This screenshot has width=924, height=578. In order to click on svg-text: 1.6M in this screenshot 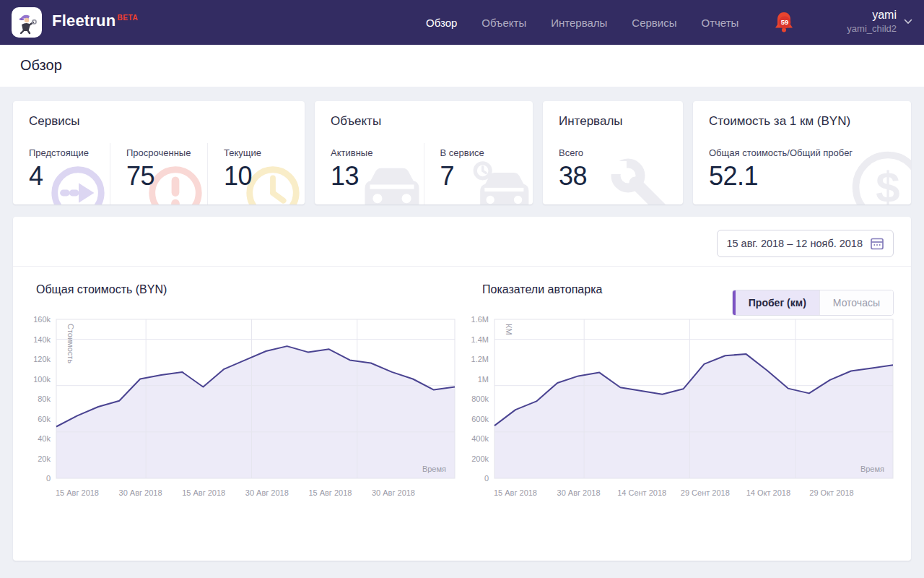, I will do `click(480, 319)`.